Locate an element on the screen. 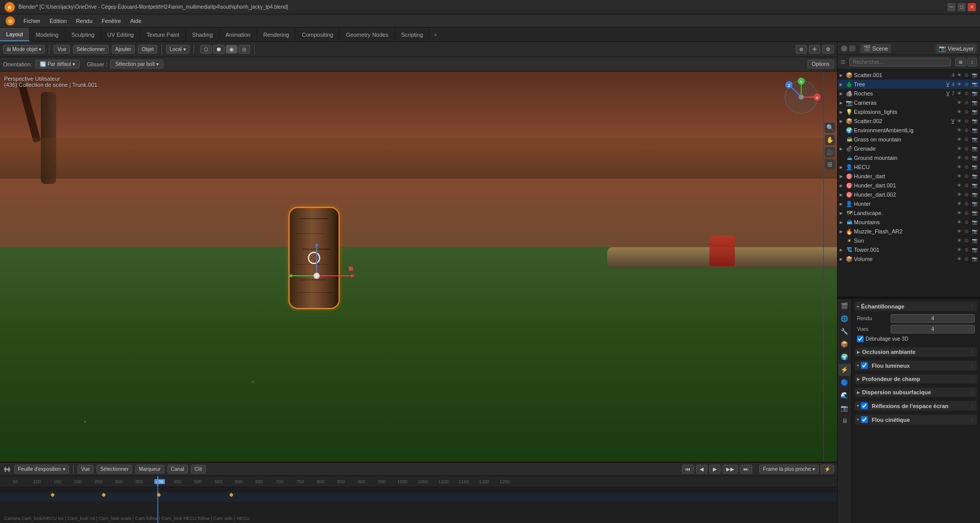 The width and height of the screenshot is (980, 523). timeline-mode-selector: Feuille d'exposition ▾ is located at coordinates (42, 469).